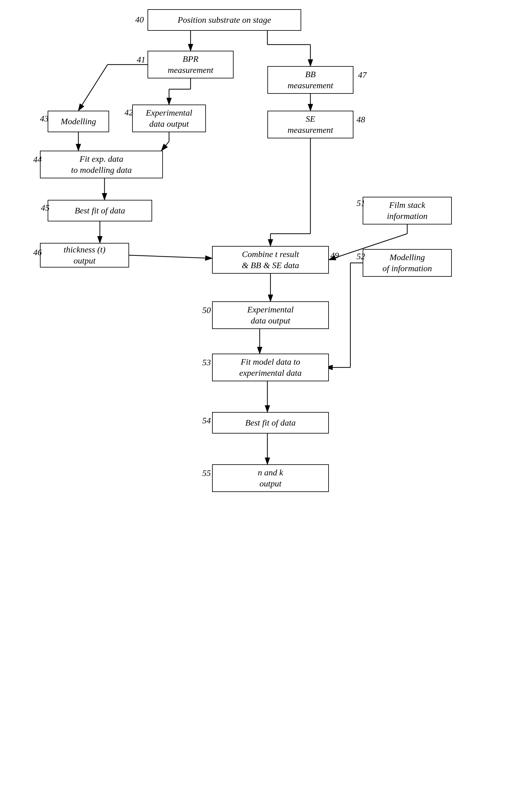  Describe the element at coordinates (407, 210) in the screenshot. I see `box-51: Film stackinformation` at that location.